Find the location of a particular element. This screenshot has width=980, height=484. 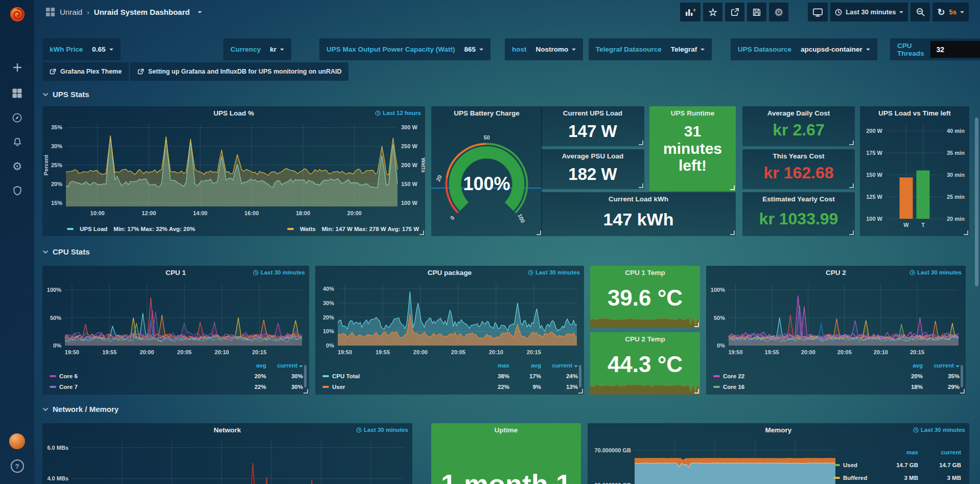

panel-title: CPU 1 Temp is located at coordinates (645, 273).